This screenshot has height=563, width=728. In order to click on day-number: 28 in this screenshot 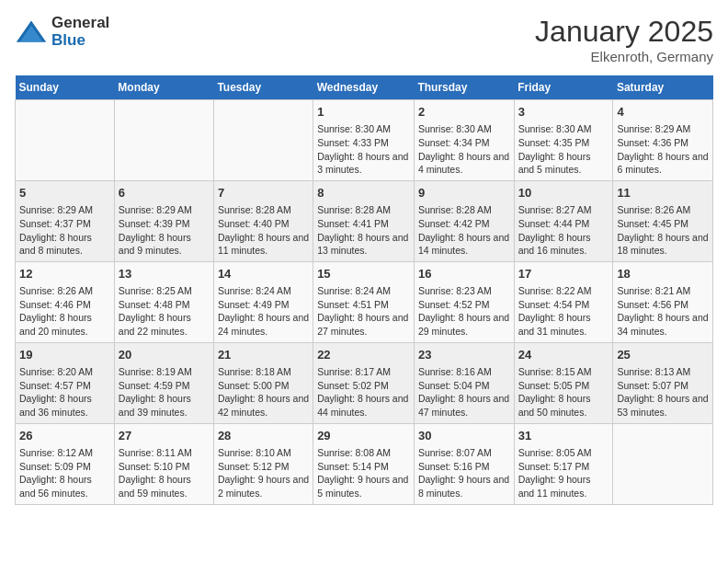, I will do `click(263, 436)`.